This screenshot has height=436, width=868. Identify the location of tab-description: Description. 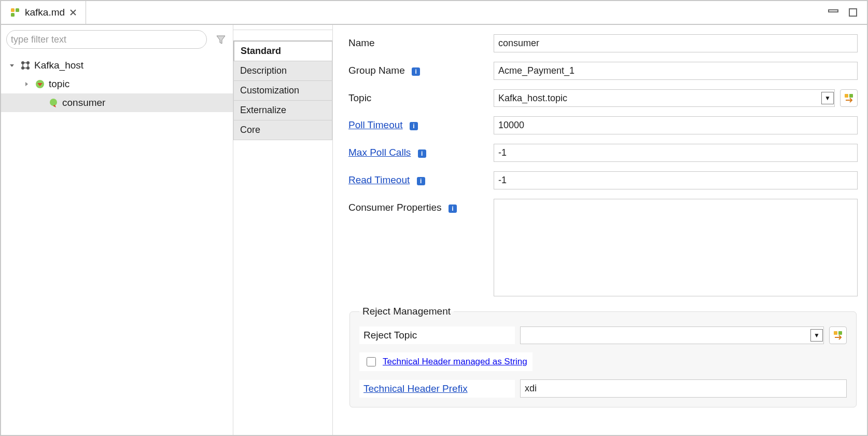
(283, 71).